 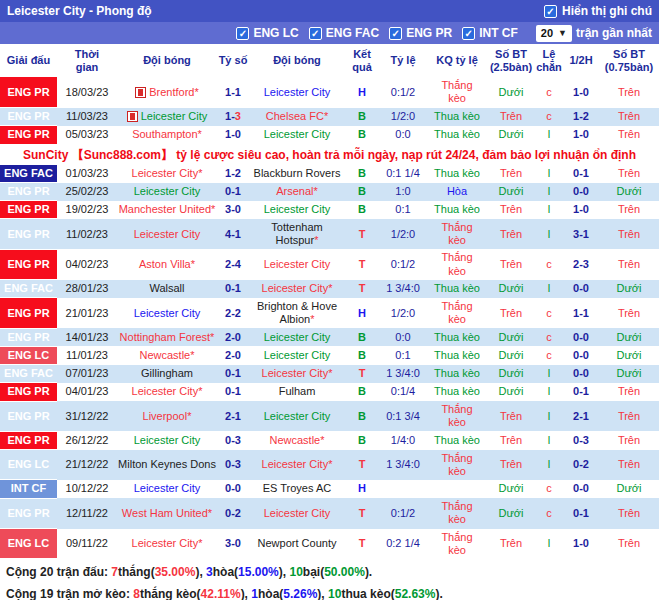 What do you see at coordinates (233, 355) in the screenshot?
I see `match-score: 2-0` at bounding box center [233, 355].